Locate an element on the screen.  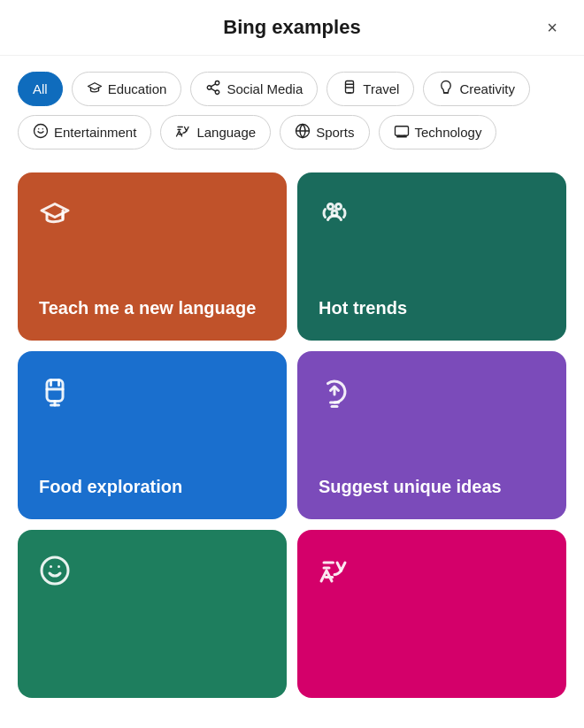
ideas-icon is located at coordinates (432, 395).